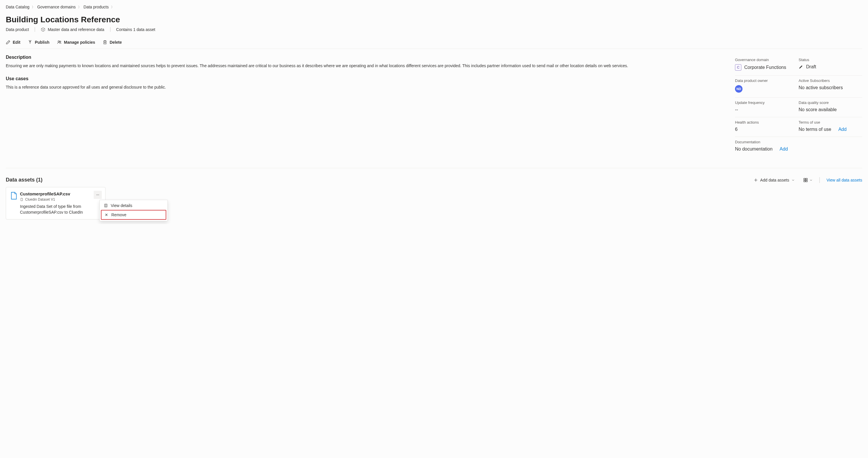 This screenshot has height=458, width=868. Describe the element at coordinates (767, 127) in the screenshot. I see `meta-health-actions: Health actions 6` at that location.